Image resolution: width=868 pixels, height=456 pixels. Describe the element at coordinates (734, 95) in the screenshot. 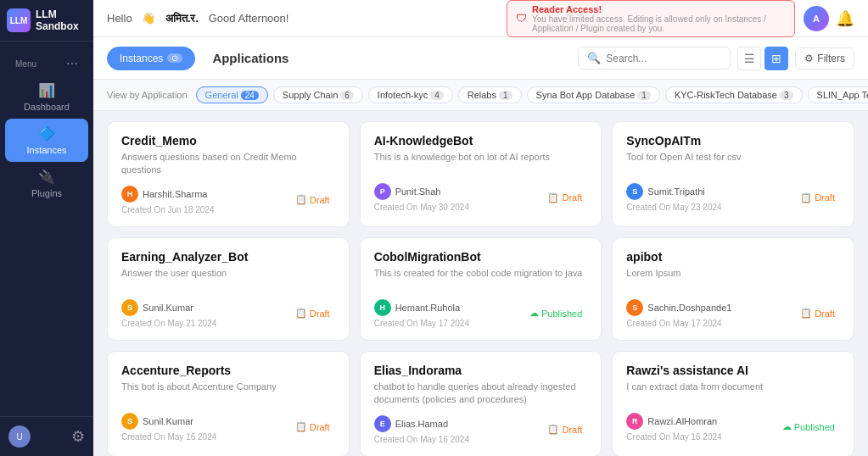

I see `filter-chip-kyc: KYC-RiskTech Database 3` at that location.